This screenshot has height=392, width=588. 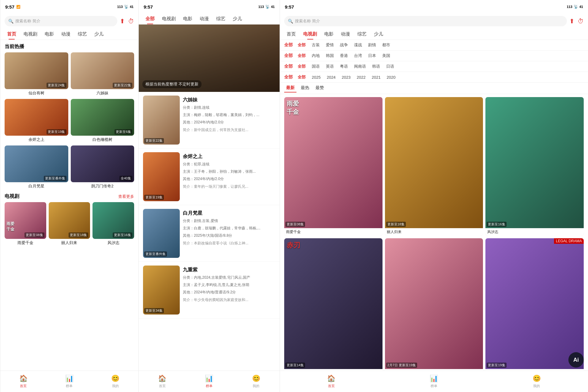 What do you see at coordinates (434, 21) in the screenshot?
I see `search-bar-3: 🔍 搜索名称 简介 ⬆ ⏱` at bounding box center [434, 21].